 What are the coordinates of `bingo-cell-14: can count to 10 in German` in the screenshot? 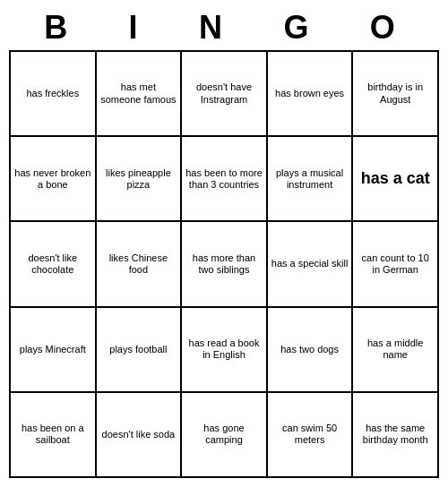 It's located at (395, 263).